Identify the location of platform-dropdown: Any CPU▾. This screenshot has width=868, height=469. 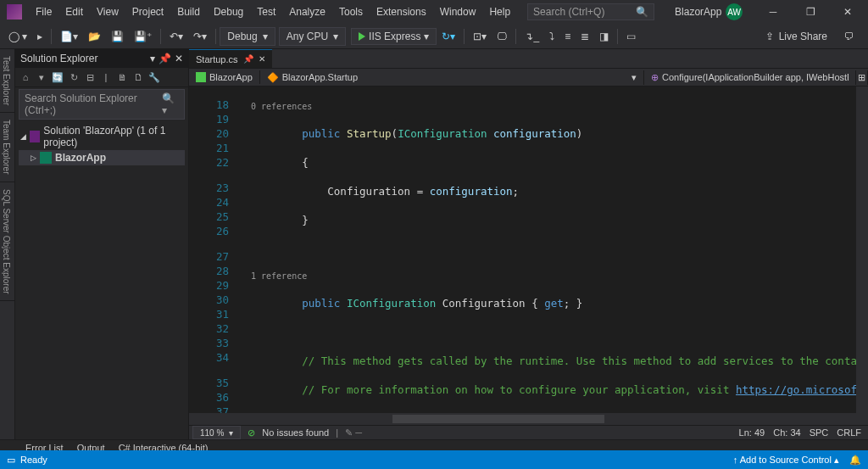
(312, 36).